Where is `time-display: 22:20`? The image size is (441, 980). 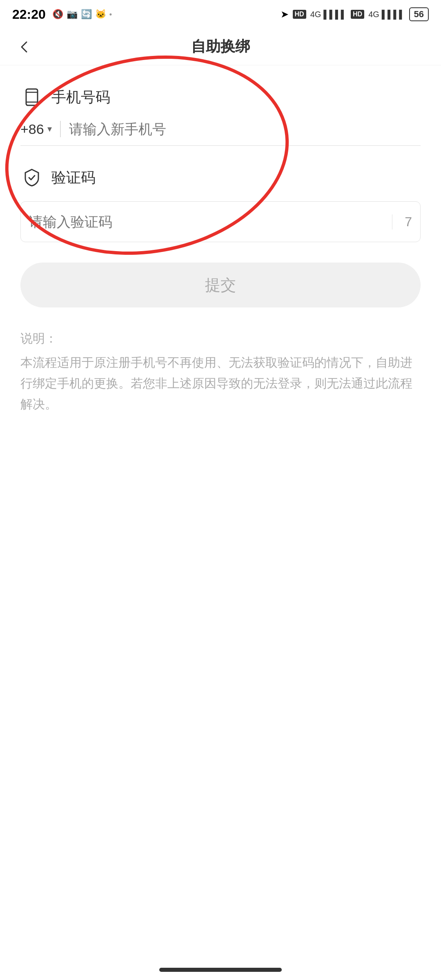
time-display: 22:20 is located at coordinates (29, 15).